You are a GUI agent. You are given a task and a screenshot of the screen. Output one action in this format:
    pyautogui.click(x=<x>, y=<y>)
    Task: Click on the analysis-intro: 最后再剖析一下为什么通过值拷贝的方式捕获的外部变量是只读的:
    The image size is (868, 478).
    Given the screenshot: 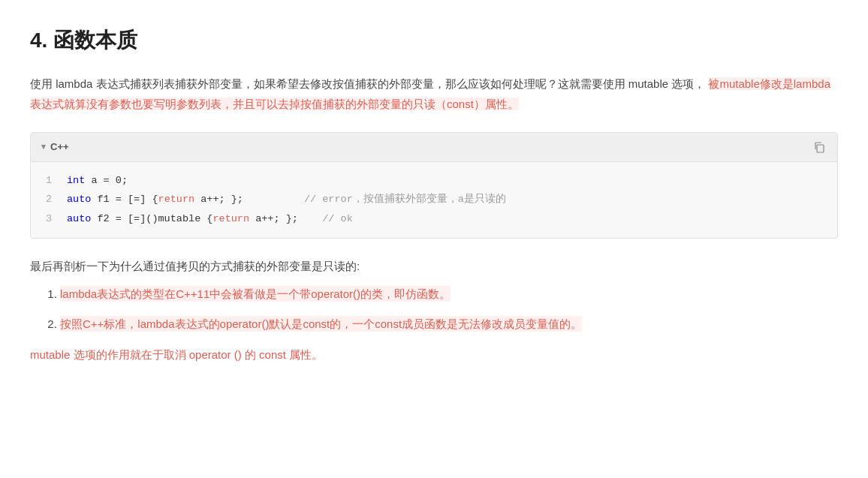 What is the action you would take?
    pyautogui.click(x=434, y=266)
    